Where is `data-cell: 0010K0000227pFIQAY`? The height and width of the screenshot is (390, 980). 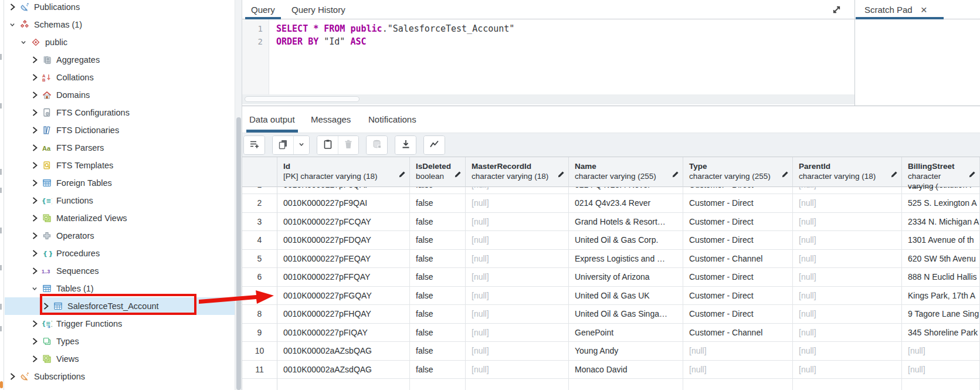
data-cell: 0010K0000227pFIQAY is located at coordinates (344, 333).